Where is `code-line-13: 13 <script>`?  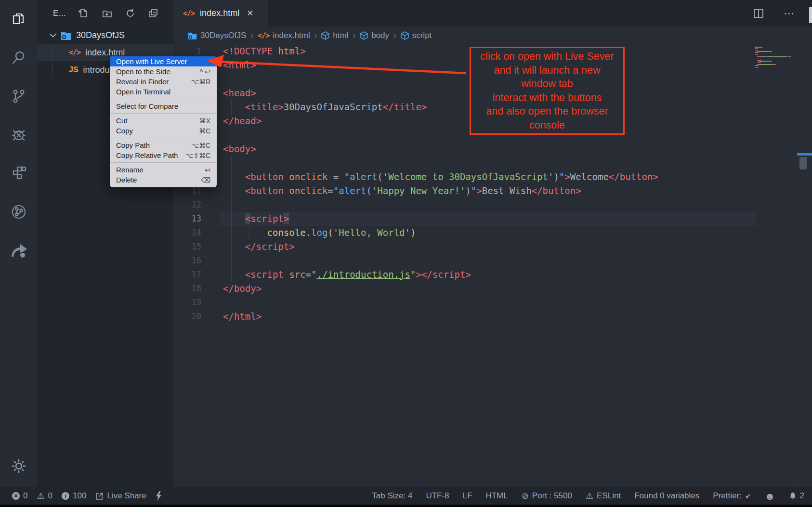 code-line-13: 13 <script> is located at coordinates (493, 219).